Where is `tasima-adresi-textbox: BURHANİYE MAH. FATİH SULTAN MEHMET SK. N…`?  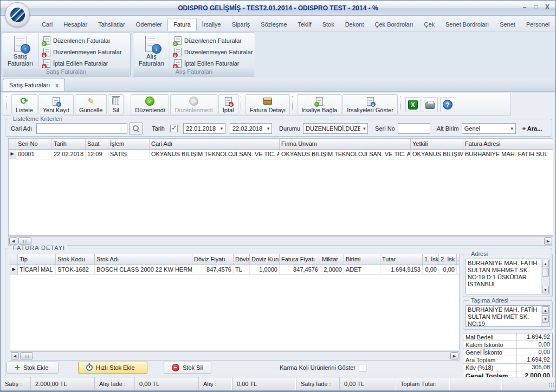
tasima-adresi-textbox: BURHANİYE MAH. FATİH SULTAN MEHMET SK. N… is located at coordinates (508, 316).